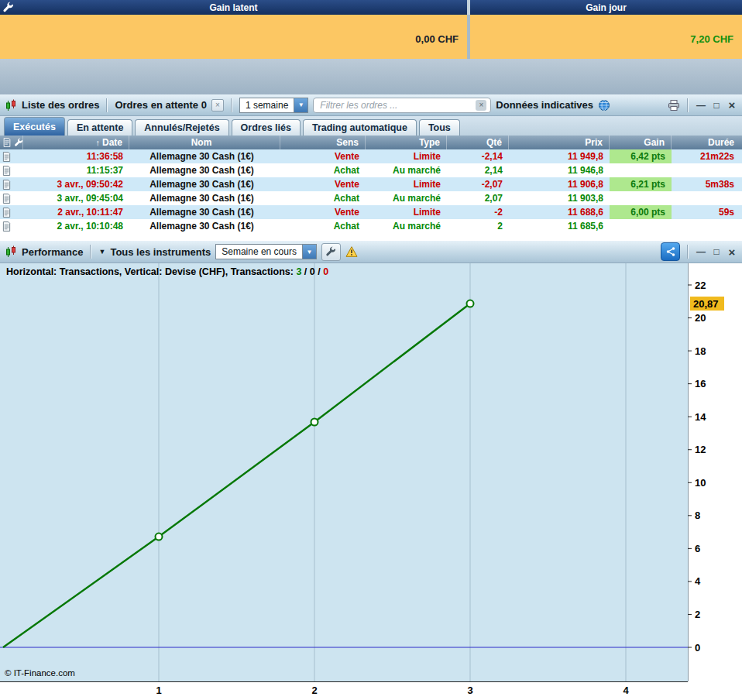 The image size is (742, 700). I want to click on order-quantity: -2,14, so click(478, 156).